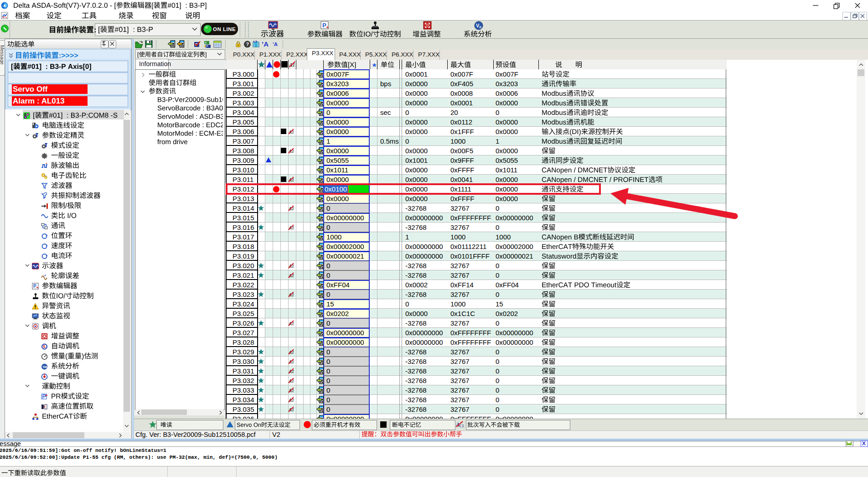 This screenshot has height=477, width=868. Describe the element at coordinates (480, 27) in the screenshot. I see `svg-text: a` at that location.